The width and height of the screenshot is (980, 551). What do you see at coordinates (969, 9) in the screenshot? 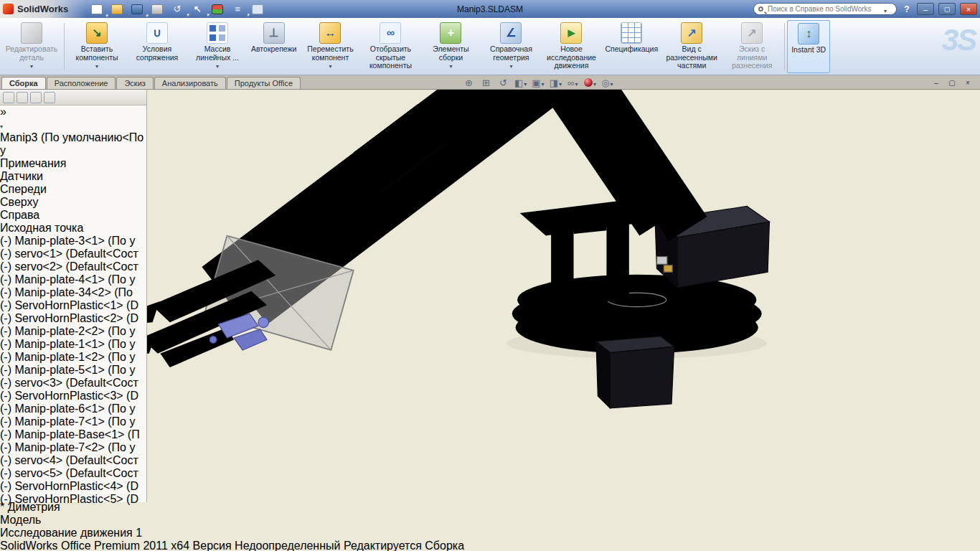
I see `close-button` at bounding box center [969, 9].